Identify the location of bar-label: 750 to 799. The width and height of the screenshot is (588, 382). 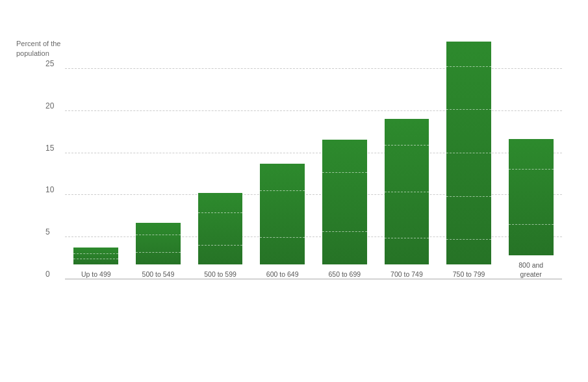
(469, 274).